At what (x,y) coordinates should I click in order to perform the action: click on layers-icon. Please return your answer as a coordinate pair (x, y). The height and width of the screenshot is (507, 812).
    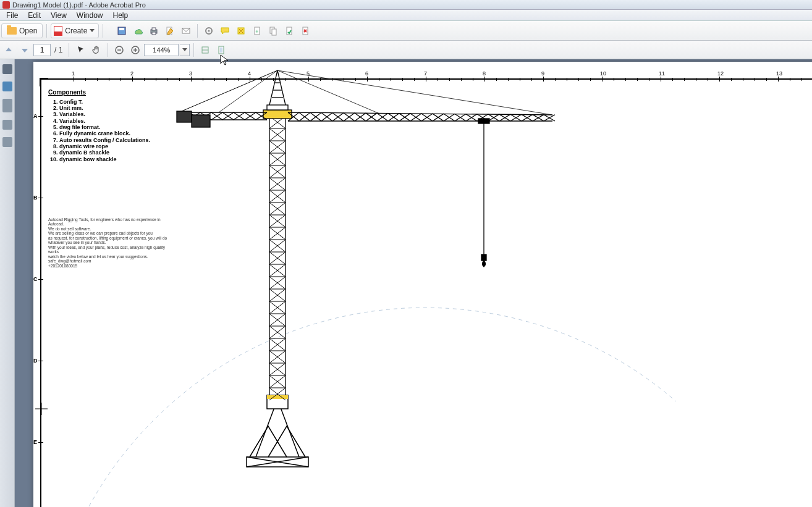
    Looking at the image, I should click on (7, 142).